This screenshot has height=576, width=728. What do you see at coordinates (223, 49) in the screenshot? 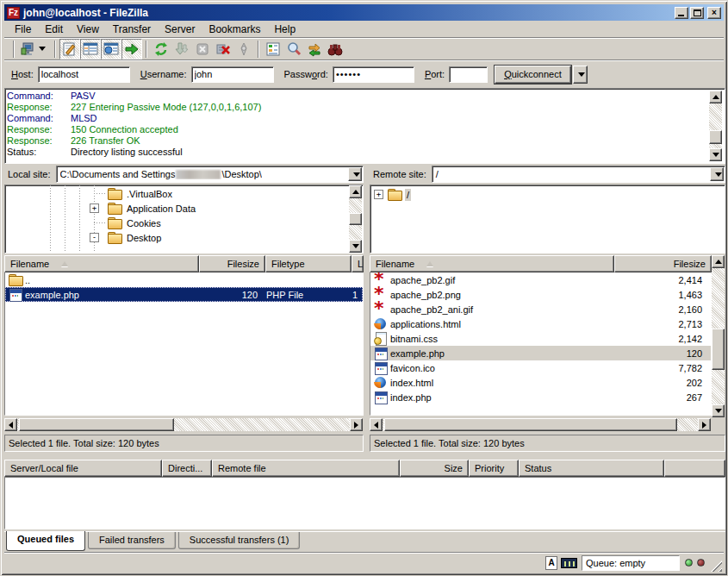
I see `disconnect-button` at bounding box center [223, 49].